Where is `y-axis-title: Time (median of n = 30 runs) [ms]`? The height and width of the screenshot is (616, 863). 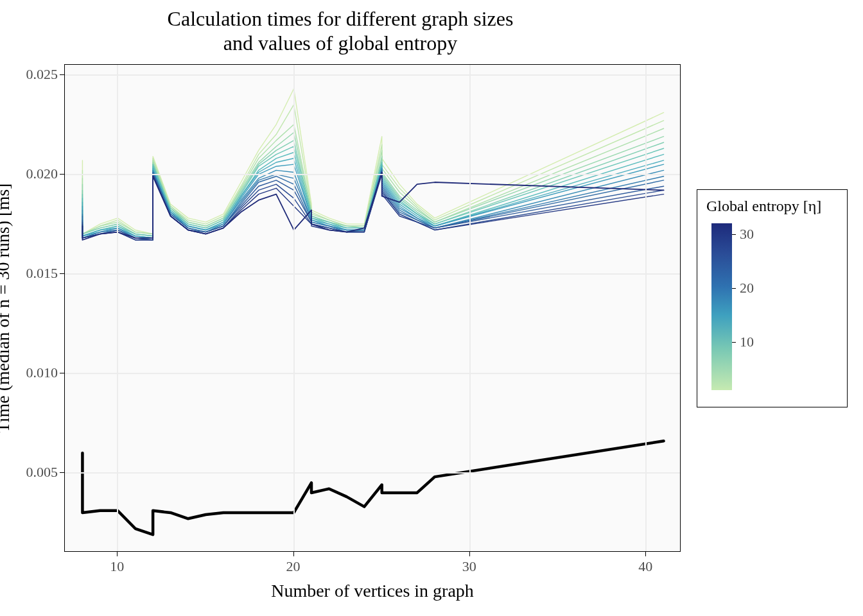
y-axis-title: Time (median of n = 30 runs) [ms] is located at coordinates (6, 308).